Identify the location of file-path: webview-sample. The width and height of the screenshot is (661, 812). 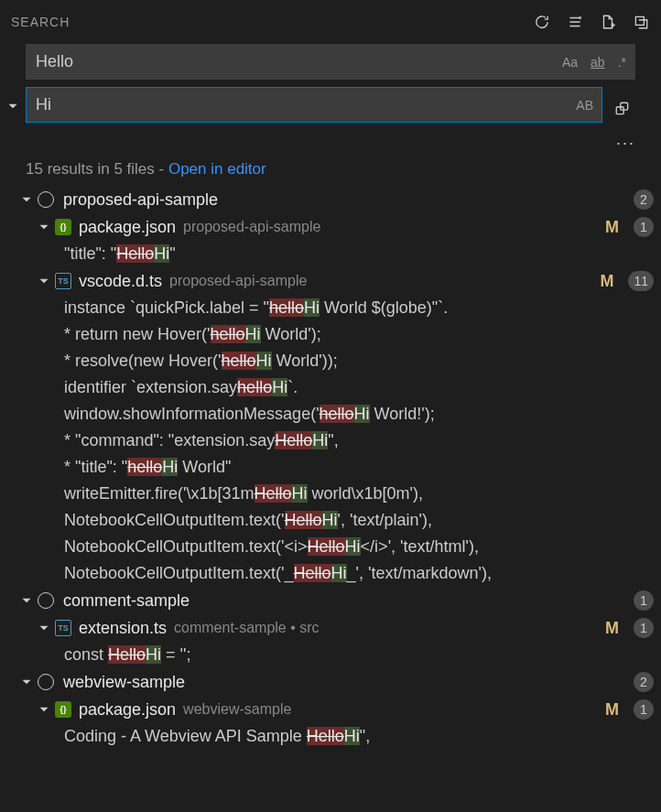
(237, 709).